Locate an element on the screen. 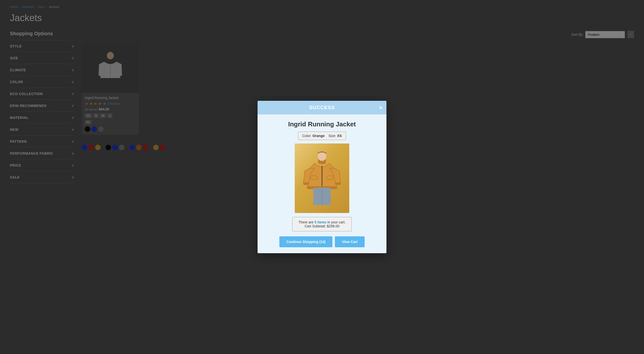  cart-subtotal-label: Cart Subtotal: is located at coordinates (316, 226).